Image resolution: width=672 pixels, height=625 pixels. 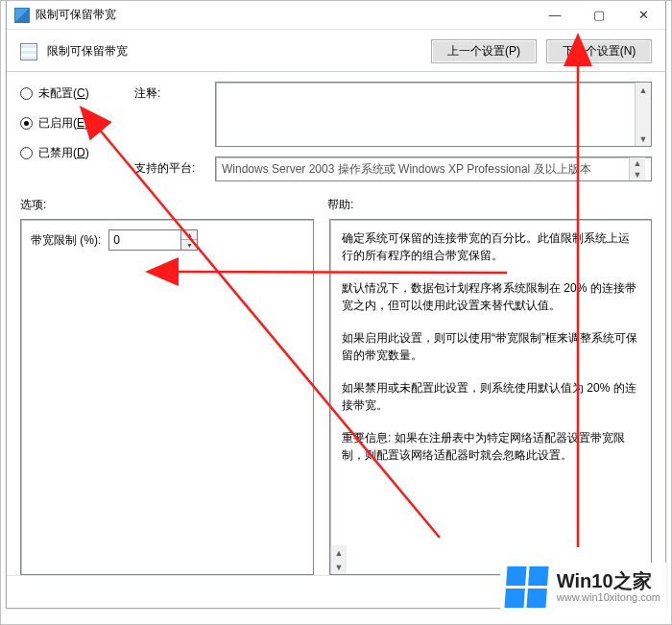 I want to click on platform-label: 支持的平台:, so click(x=170, y=167).